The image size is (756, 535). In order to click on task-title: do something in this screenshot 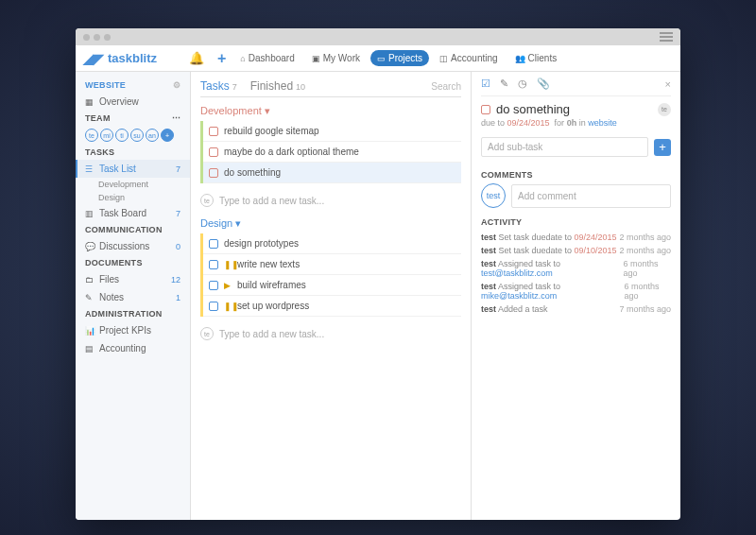, I will do `click(575, 110)`.